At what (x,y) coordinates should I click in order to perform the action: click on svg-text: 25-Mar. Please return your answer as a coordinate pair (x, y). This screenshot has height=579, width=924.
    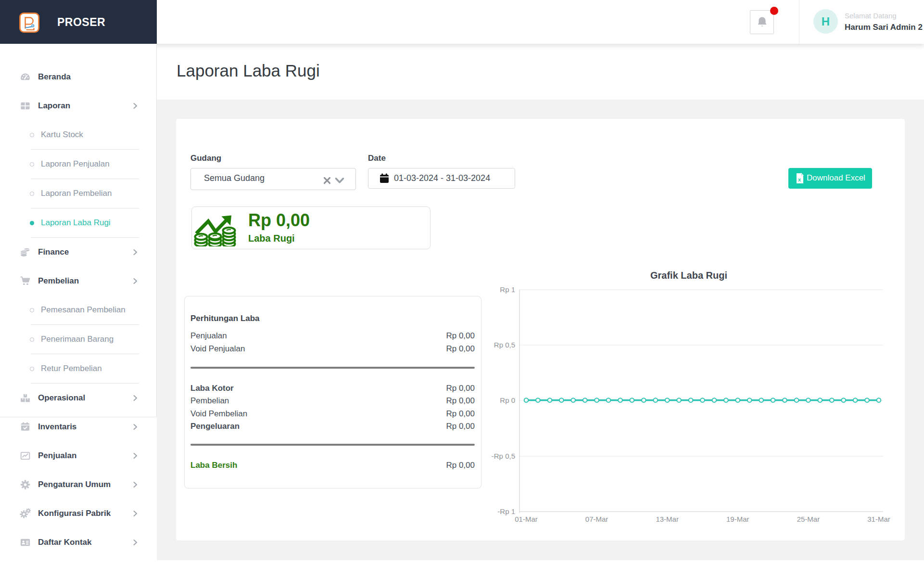
    Looking at the image, I should click on (809, 519).